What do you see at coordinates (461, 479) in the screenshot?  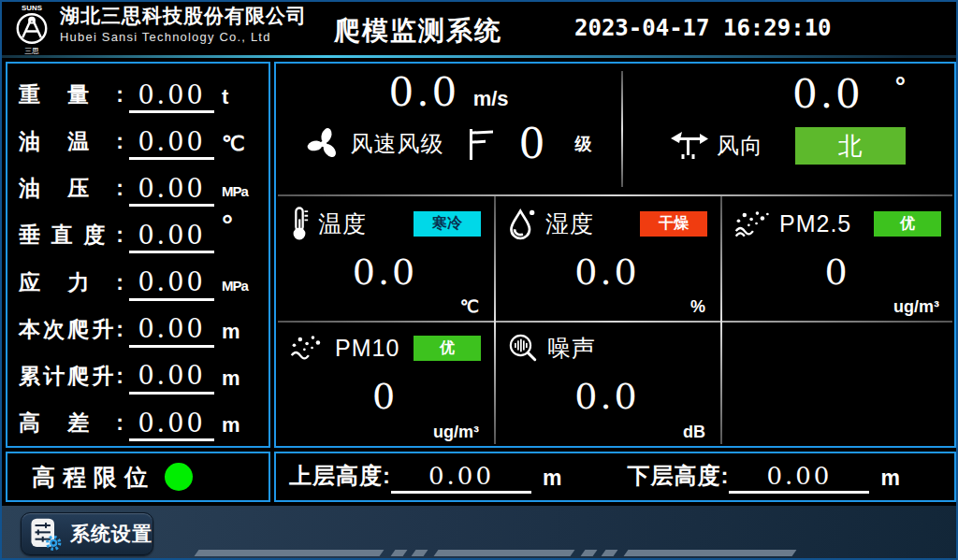 I see `upper-height-value: 0.00` at bounding box center [461, 479].